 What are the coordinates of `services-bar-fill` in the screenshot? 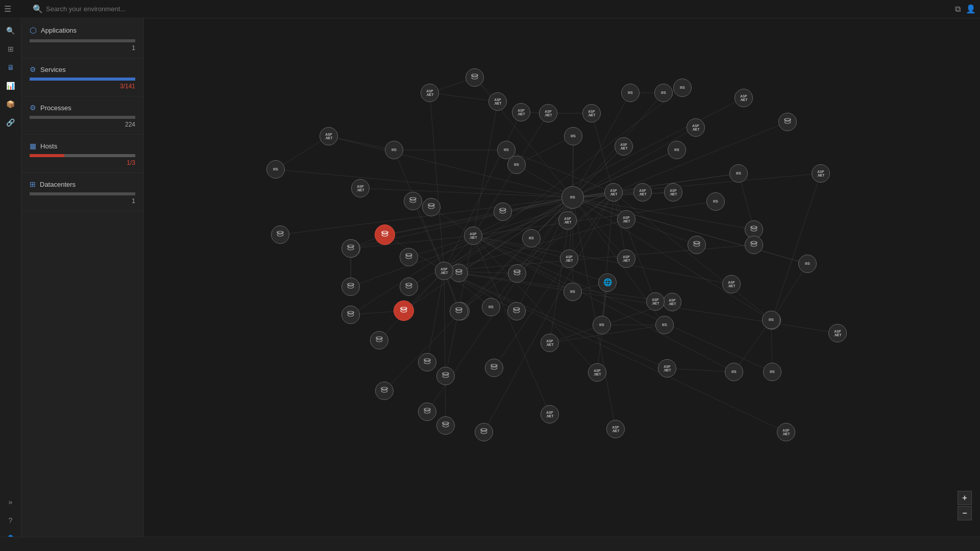 It's located at (83, 79).